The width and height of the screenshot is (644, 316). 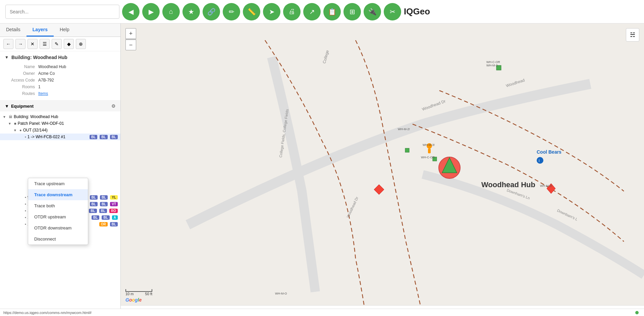 What do you see at coordinates (637, 313) in the screenshot?
I see `status-indicator` at bounding box center [637, 313].